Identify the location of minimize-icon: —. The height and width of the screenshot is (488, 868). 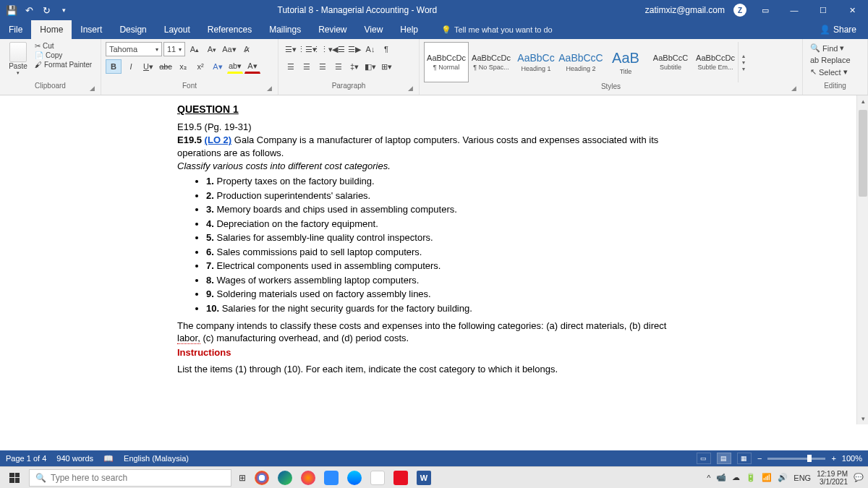
(794, 10).